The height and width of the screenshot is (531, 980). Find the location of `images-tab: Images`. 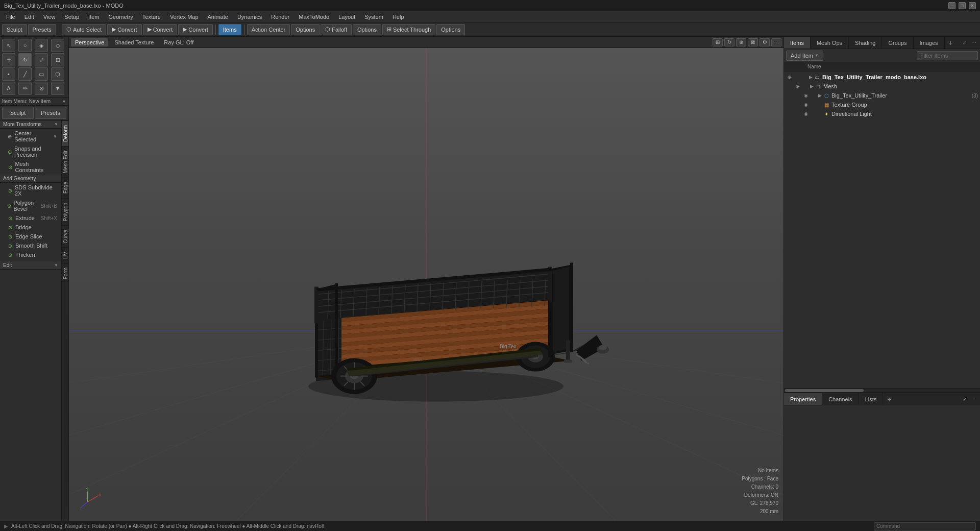

images-tab: Images is located at coordinates (929, 43).